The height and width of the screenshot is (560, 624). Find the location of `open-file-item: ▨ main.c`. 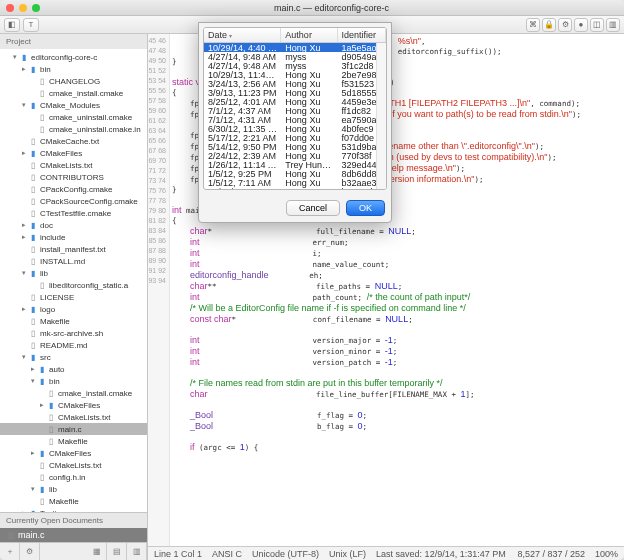

open-file-item: ▨ main.c is located at coordinates (74, 535).